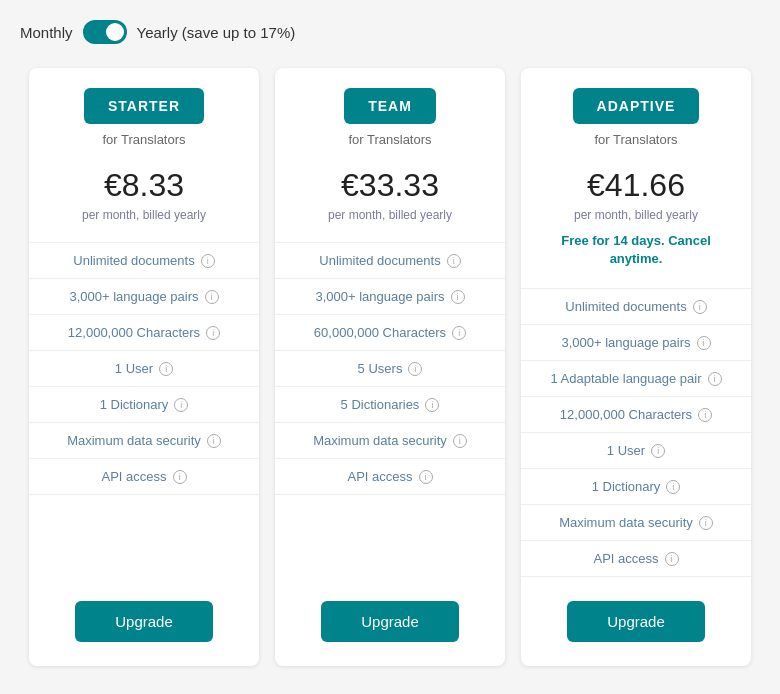  What do you see at coordinates (46, 32) in the screenshot?
I see `monthly-label: Monthly` at bounding box center [46, 32].